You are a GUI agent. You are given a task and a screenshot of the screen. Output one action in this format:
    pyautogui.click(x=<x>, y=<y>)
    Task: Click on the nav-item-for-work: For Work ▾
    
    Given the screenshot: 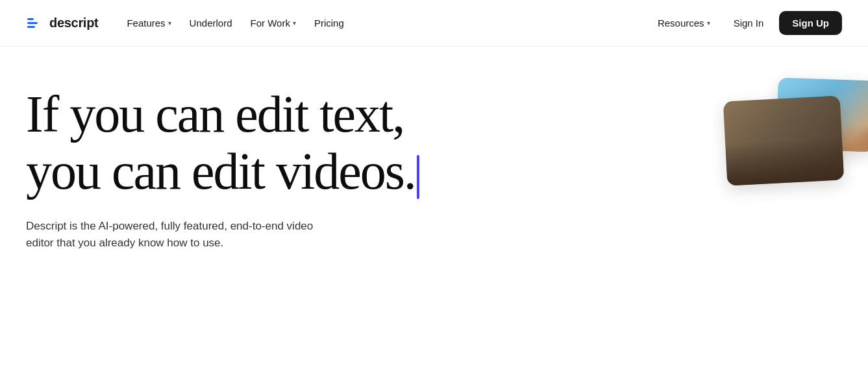 What is the action you would take?
    pyautogui.click(x=273, y=23)
    